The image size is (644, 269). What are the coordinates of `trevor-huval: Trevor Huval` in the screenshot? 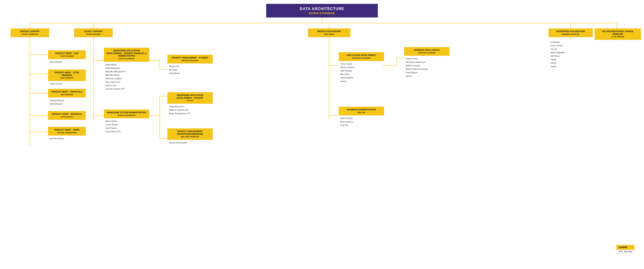 It's located at (362, 64).